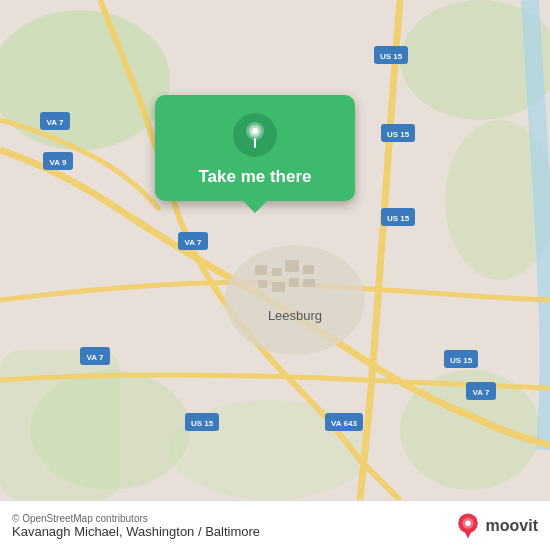  Describe the element at coordinates (136, 518) in the screenshot. I see `osm-credit: © OpenStreetMap contributors` at that location.